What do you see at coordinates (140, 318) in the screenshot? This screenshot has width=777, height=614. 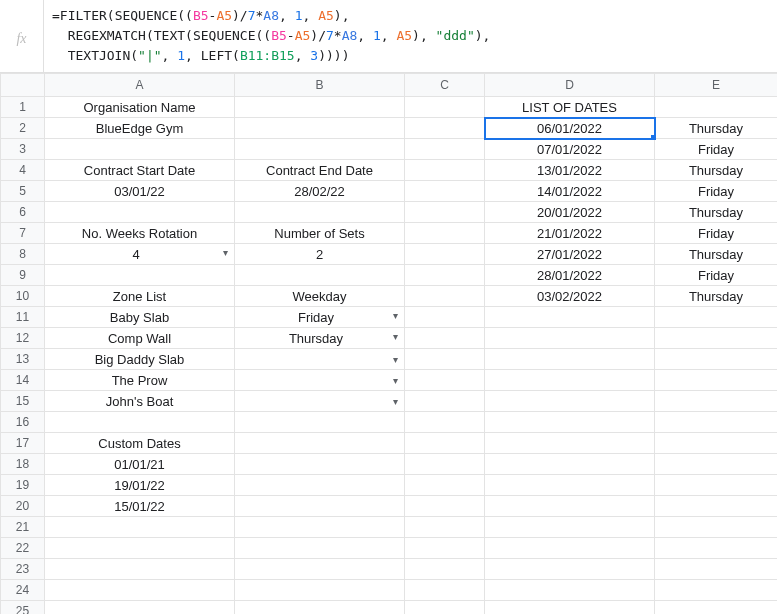 I see `cell-A11: Baby Slab` at bounding box center [140, 318].